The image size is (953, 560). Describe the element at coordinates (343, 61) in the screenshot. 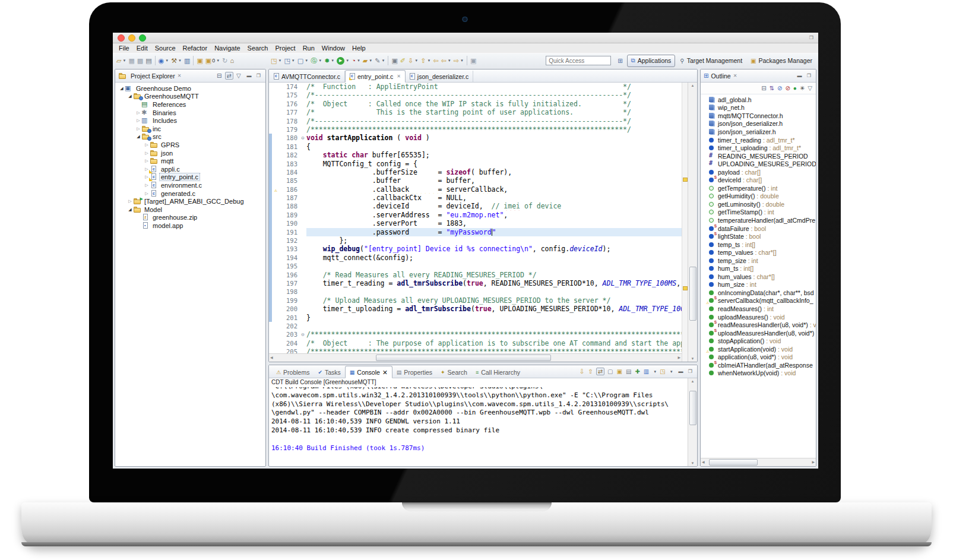

I see `run-button: ▶▼` at that location.